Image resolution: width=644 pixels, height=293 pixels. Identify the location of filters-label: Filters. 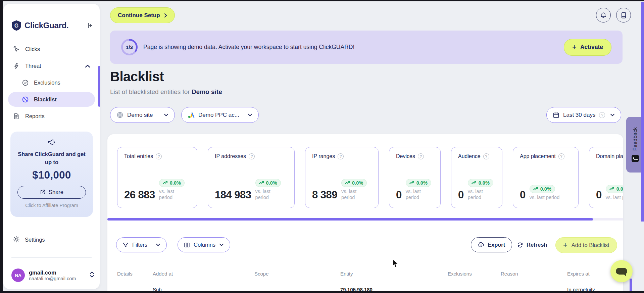
(140, 245).